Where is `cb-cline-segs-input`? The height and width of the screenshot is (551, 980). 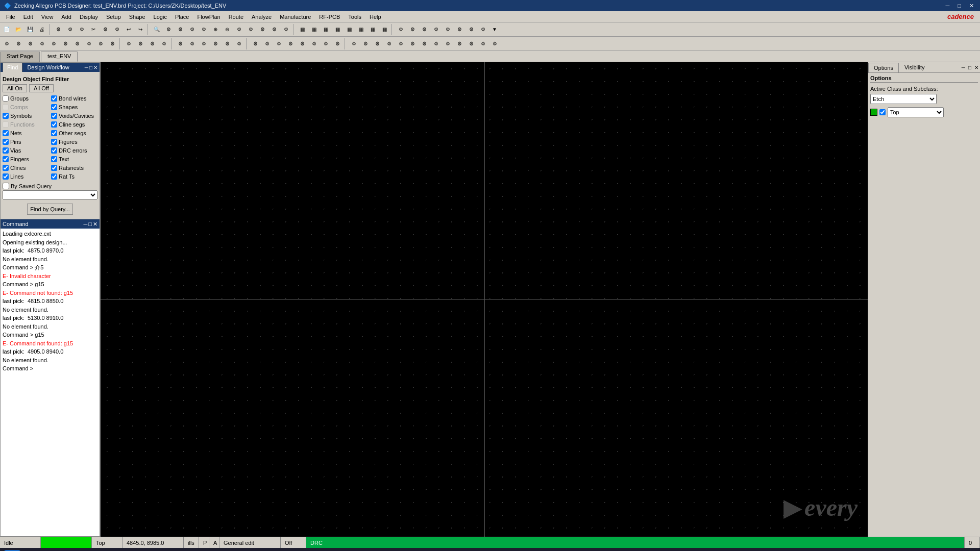 cb-cline-segs-input is located at coordinates (54, 124).